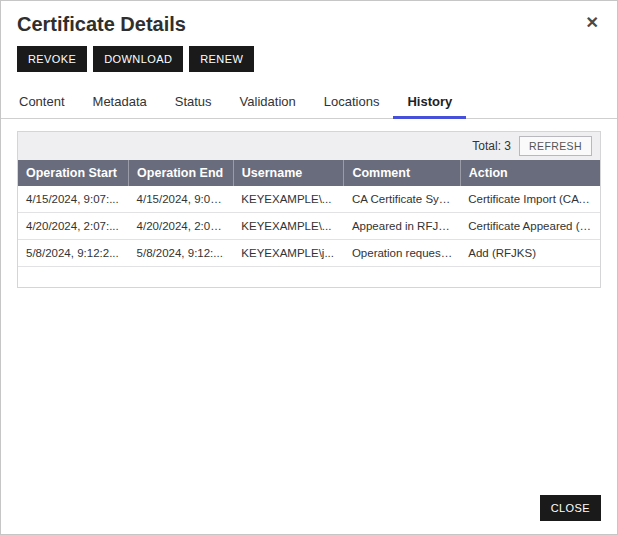  I want to click on action-button-row: REVOKE DOWNLOAD RENEW, so click(309, 54).